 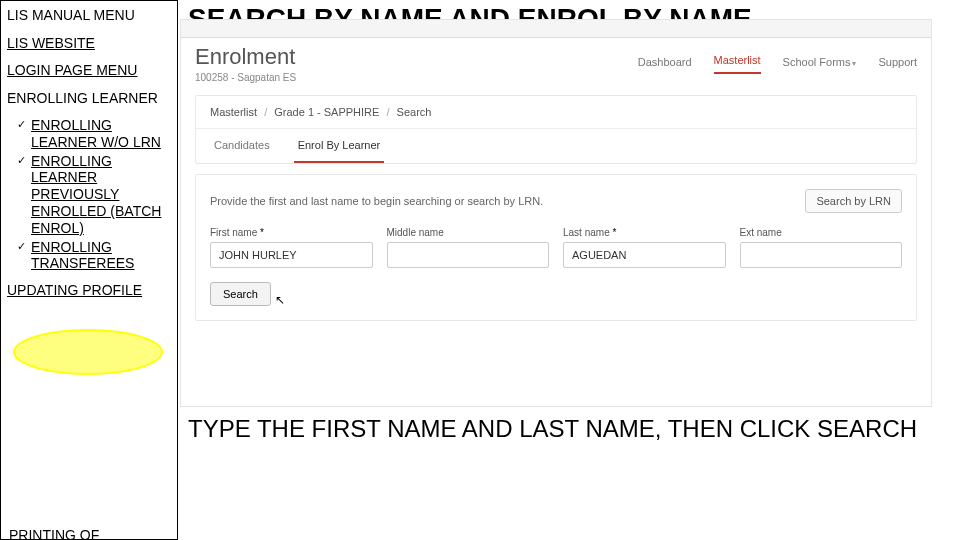 What do you see at coordinates (89, 99) in the screenshot?
I see `heading-enrolling: ENROLLING LEARNER` at bounding box center [89, 99].